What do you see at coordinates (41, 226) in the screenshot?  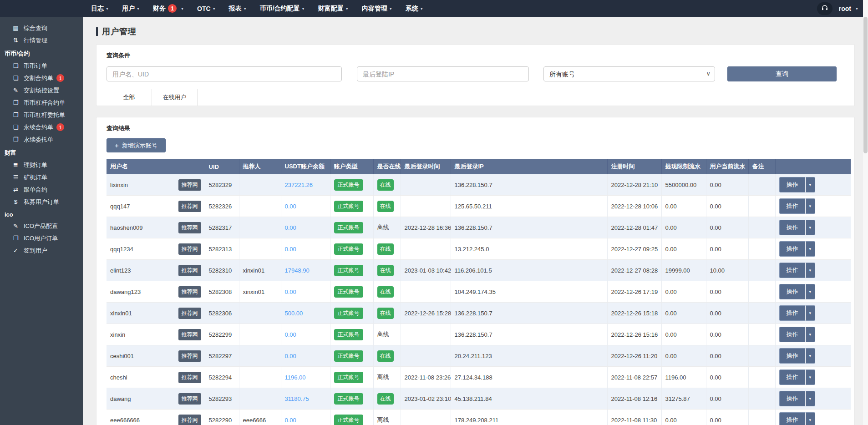 I see `sidebar-item: ✎ ICO产品配置` at bounding box center [41, 226].